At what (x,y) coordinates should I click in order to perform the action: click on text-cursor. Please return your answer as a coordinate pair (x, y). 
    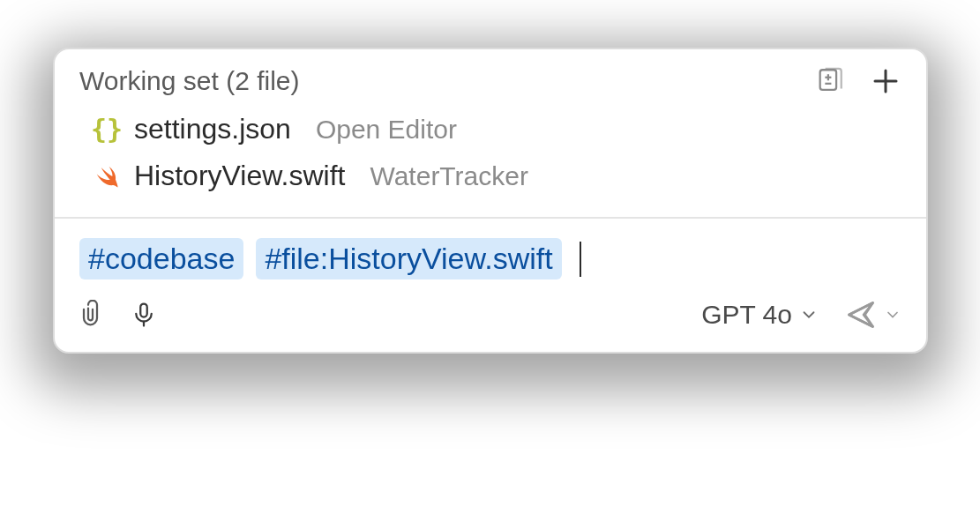
    Looking at the image, I should click on (580, 259).